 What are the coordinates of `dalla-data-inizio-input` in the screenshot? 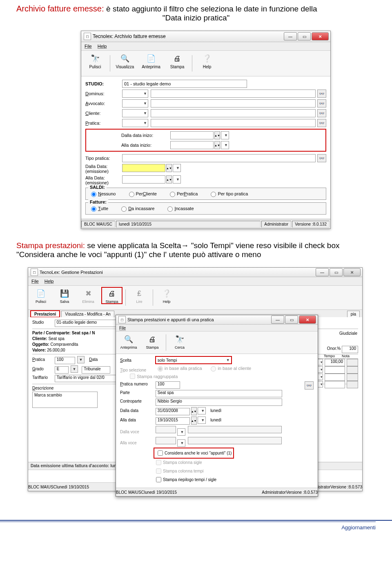 It's located at (192, 135).